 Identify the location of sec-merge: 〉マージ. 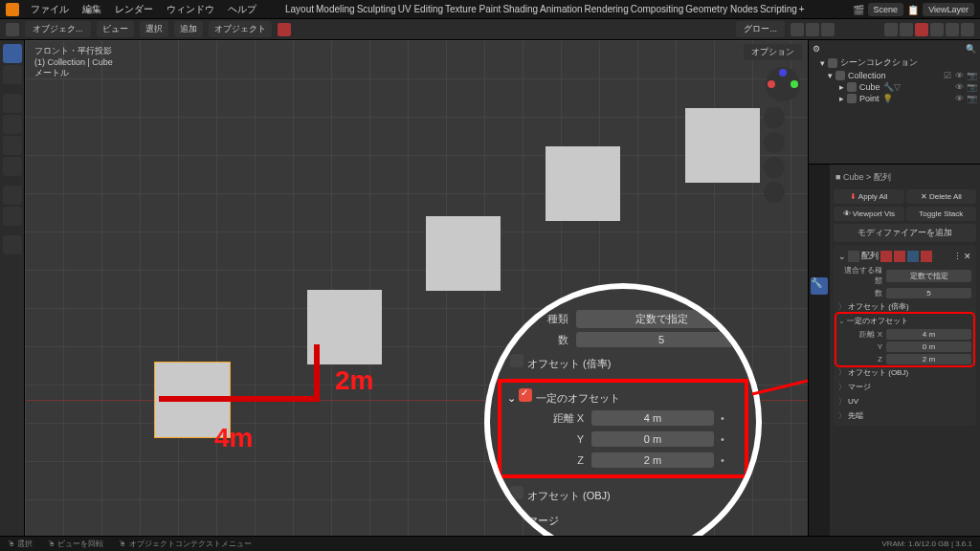
(905, 386).